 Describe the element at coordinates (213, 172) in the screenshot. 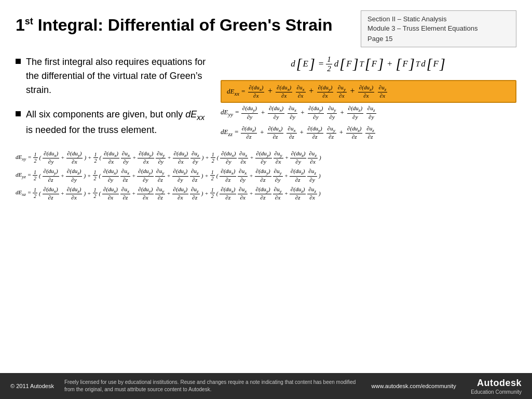

I see `dEyz-half3n: 1` at that location.